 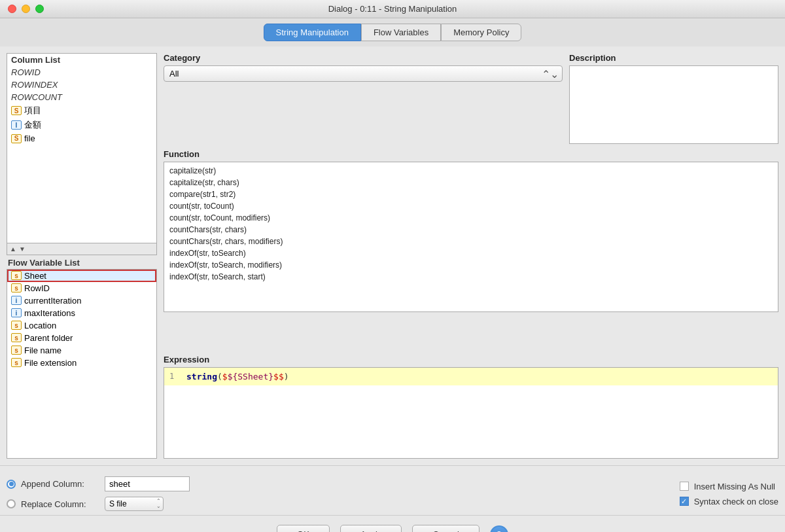 I want to click on apply-button: Apply, so click(x=372, y=529).